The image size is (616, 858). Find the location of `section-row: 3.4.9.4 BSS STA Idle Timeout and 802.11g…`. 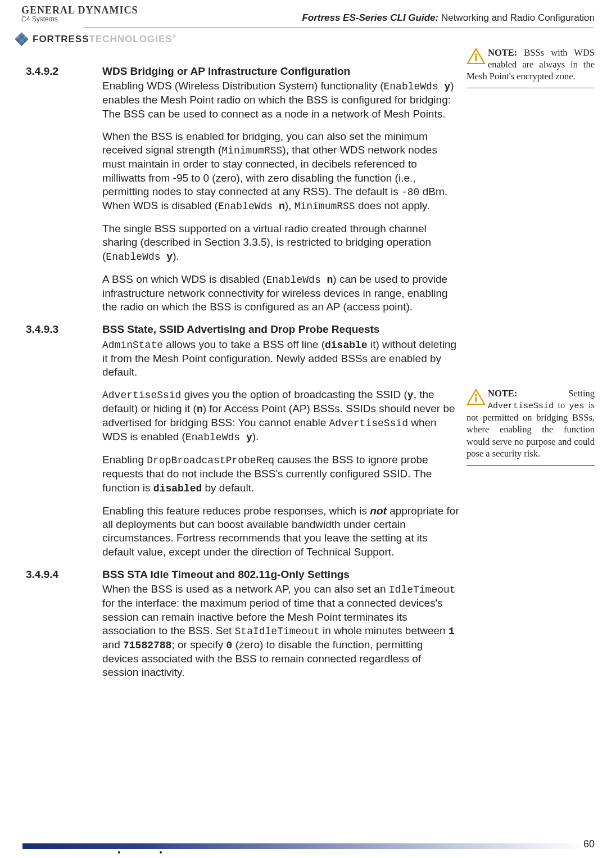

section-row: 3.4.9.4 BSS STA Idle Timeout and 802.11g… is located at coordinates (310, 629).